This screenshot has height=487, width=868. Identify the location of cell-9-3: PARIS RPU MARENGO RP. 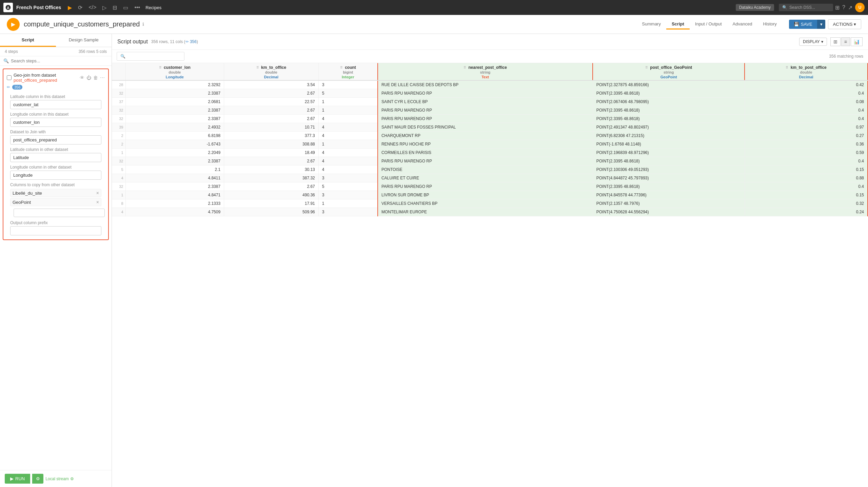
(485, 161).